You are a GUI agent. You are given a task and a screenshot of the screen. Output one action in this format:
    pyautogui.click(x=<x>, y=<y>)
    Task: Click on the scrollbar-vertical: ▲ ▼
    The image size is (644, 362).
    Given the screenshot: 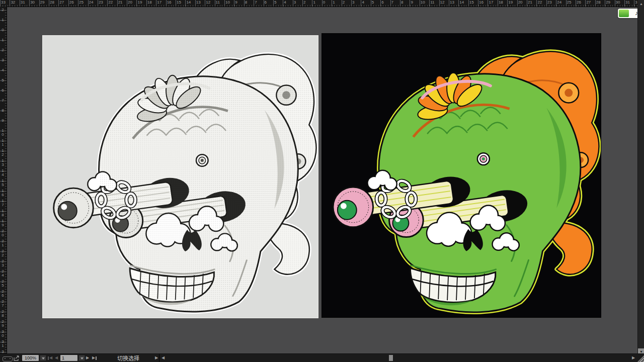 What is the action you would take?
    pyautogui.click(x=641, y=177)
    